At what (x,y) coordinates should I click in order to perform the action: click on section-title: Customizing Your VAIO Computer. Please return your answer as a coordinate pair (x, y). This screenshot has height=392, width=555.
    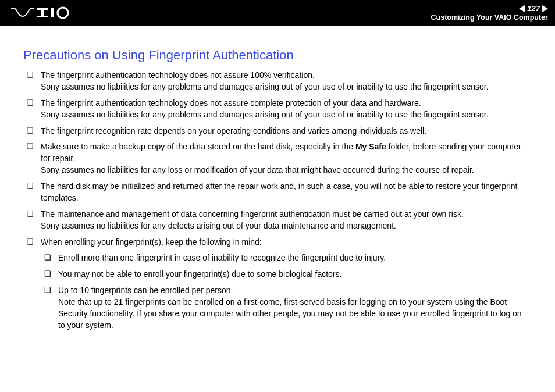
    Looking at the image, I should click on (490, 17).